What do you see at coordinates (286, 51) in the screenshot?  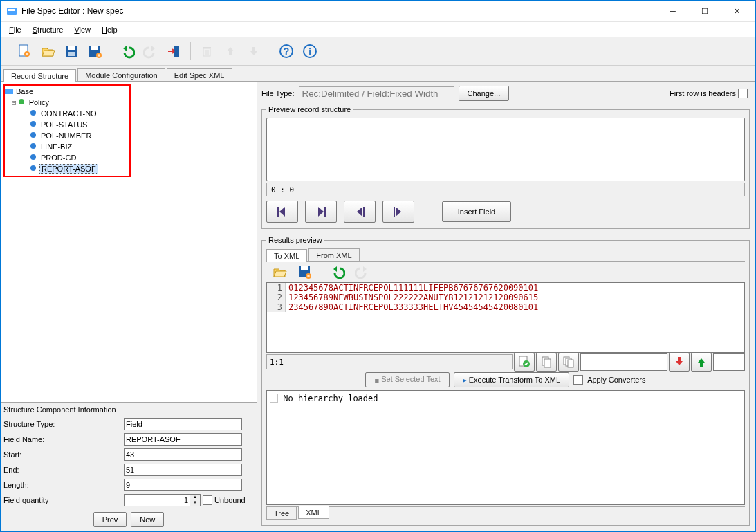 I see `help-button: ?` at bounding box center [286, 51].